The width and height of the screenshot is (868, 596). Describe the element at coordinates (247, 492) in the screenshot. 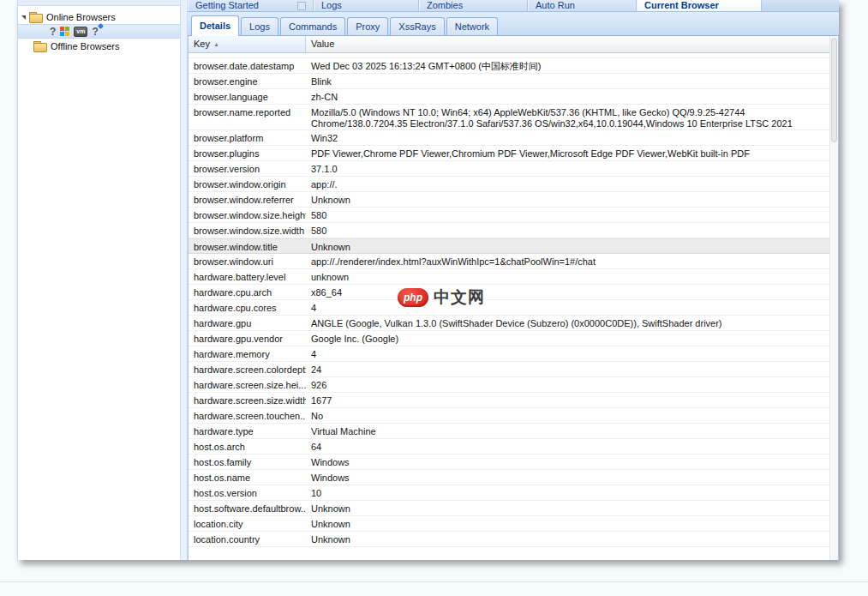

I see `key-cell: host.os.version` at that location.